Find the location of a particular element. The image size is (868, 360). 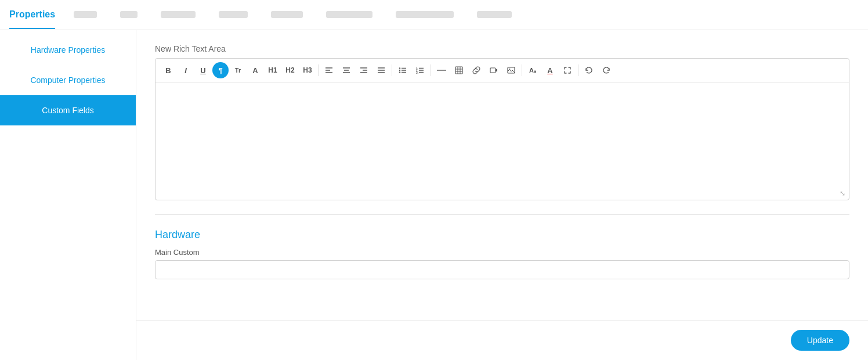

toolbar-redo is located at coordinates (606, 70).